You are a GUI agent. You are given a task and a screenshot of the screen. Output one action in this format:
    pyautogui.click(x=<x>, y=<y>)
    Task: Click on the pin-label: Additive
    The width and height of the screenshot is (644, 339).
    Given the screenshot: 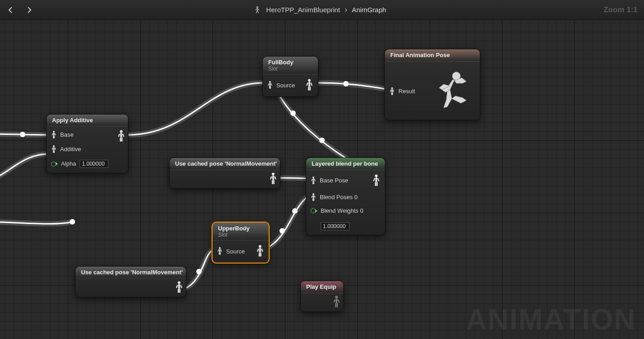 What is the action you would take?
    pyautogui.click(x=71, y=149)
    